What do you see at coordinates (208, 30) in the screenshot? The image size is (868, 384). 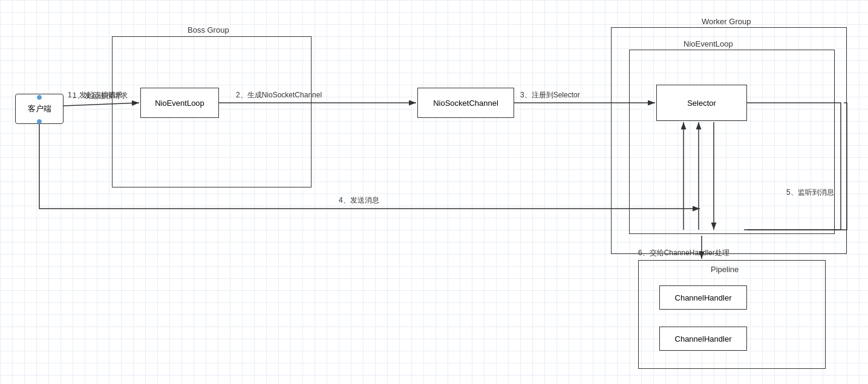 I see `boss-group-label: Boss Group` at bounding box center [208, 30].